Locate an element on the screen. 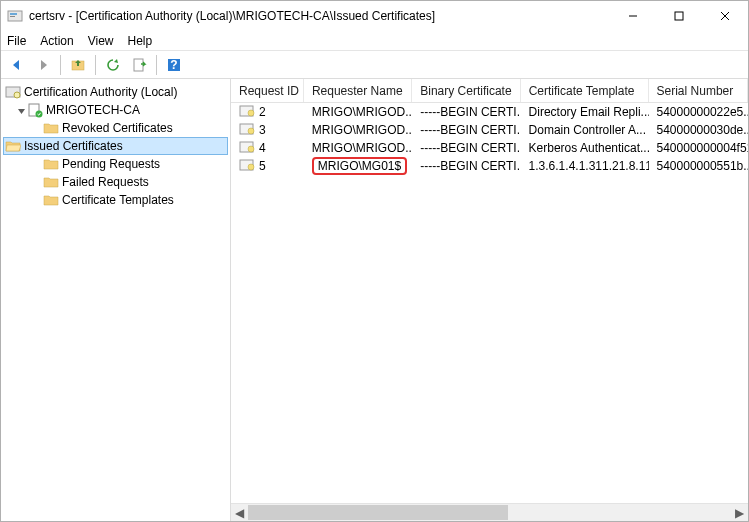  forward-button is located at coordinates (43, 65).